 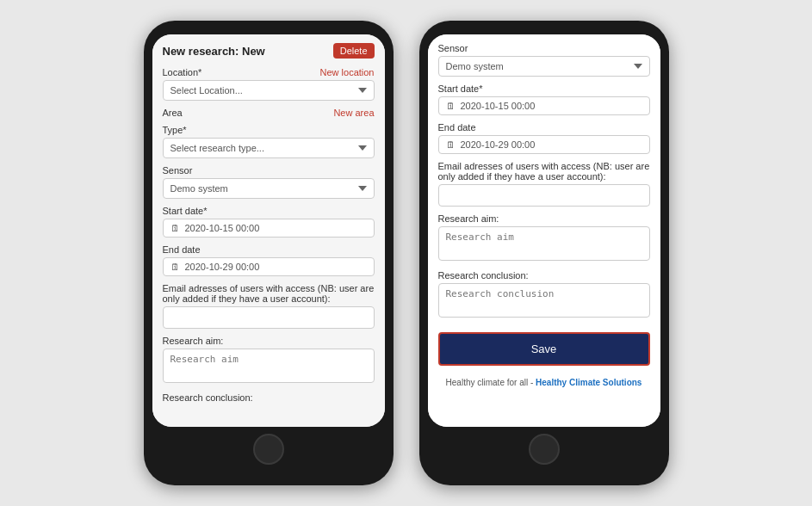 What do you see at coordinates (353, 113) in the screenshot?
I see `new-area-link: New area` at bounding box center [353, 113].